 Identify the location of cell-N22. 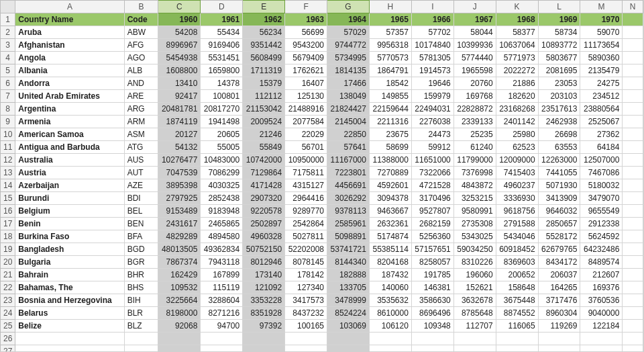
(633, 288).